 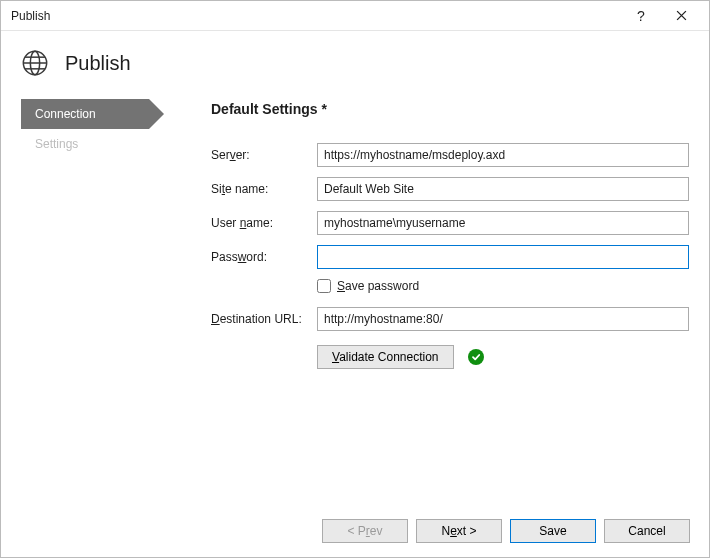 What do you see at coordinates (503, 319) in the screenshot?
I see `destination-input` at bounding box center [503, 319].